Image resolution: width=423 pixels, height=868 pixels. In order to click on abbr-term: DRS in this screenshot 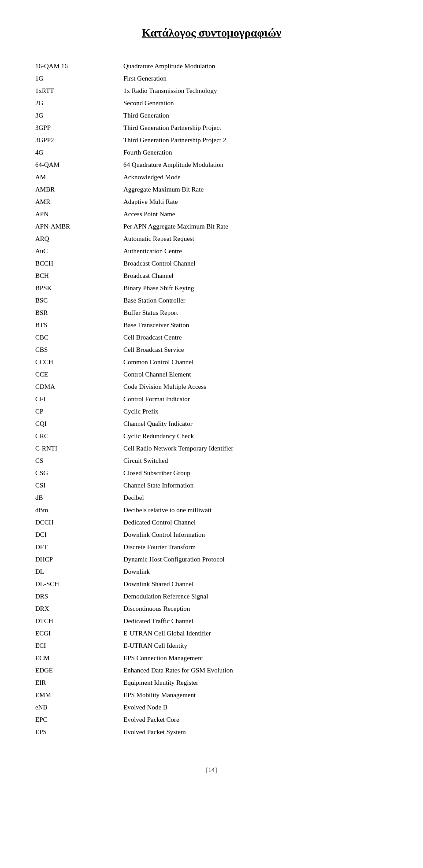, I will do `click(79, 596)`.